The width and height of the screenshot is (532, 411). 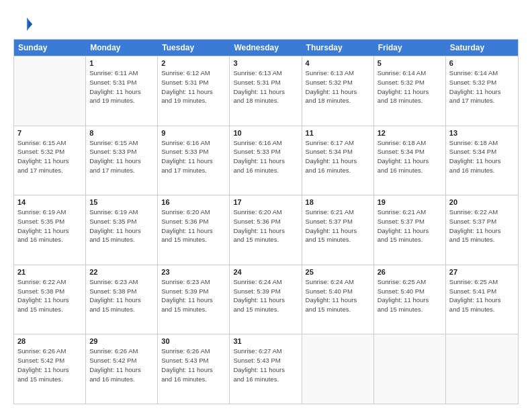 I want to click on day-number: 13, so click(x=482, y=133).